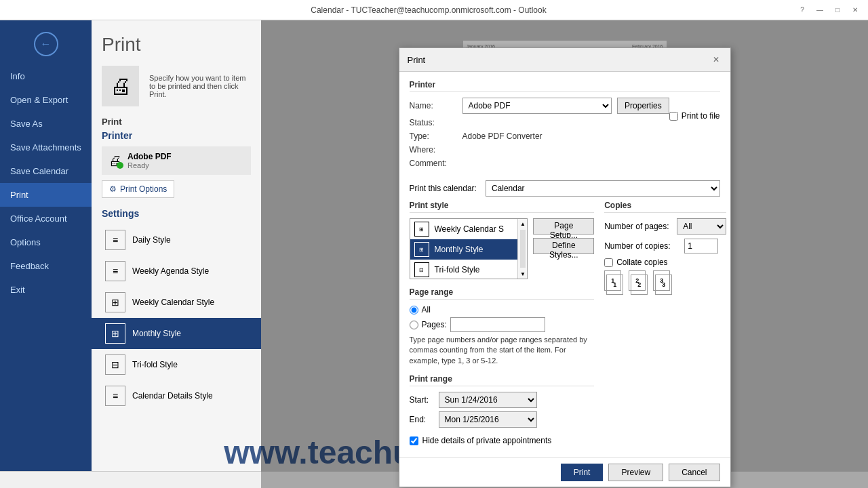 This screenshot has height=488, width=868. I want to click on page-range-section: Page range All Pages:, so click(502, 327).